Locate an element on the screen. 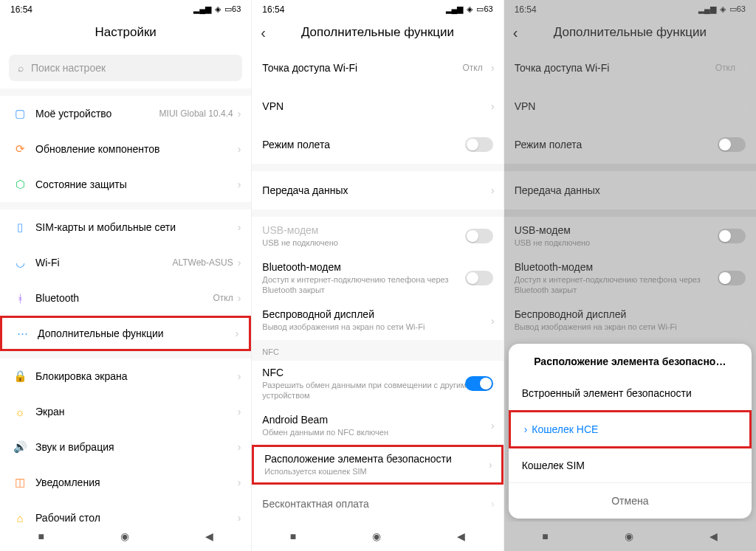 Image resolution: width=756 pixels, height=551 pixels. row-security-status: ⬡Состояние защиты› is located at coordinates (126, 184).